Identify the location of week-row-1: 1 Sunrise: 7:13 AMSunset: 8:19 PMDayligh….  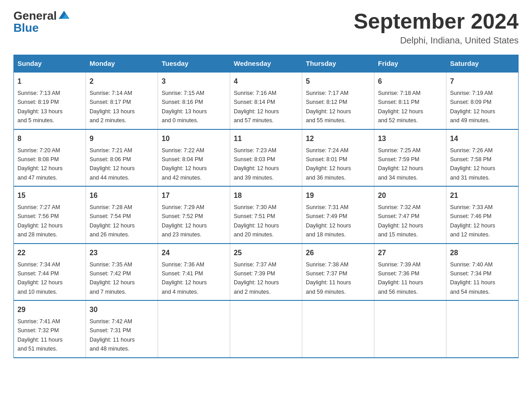
(266, 101).